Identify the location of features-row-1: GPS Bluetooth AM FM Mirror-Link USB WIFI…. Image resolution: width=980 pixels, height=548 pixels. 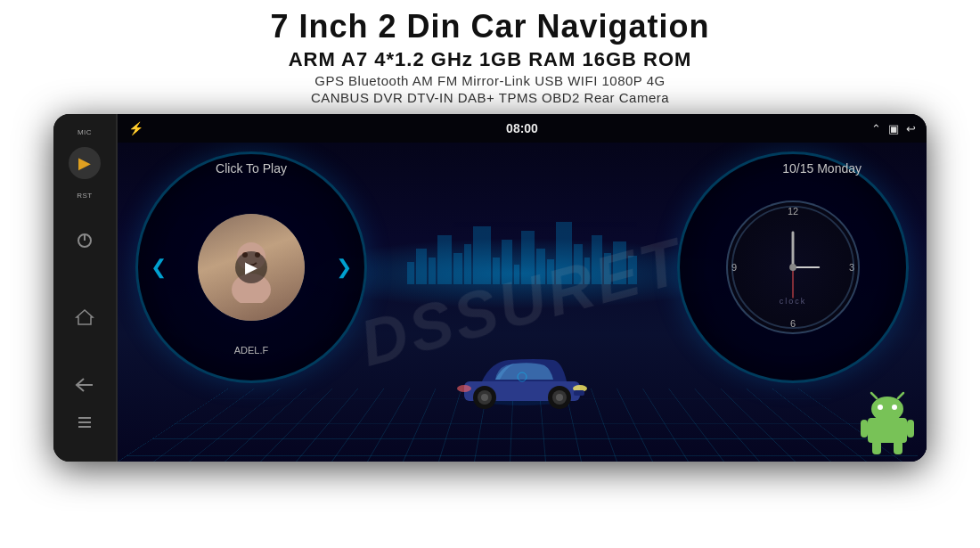
(490, 80).